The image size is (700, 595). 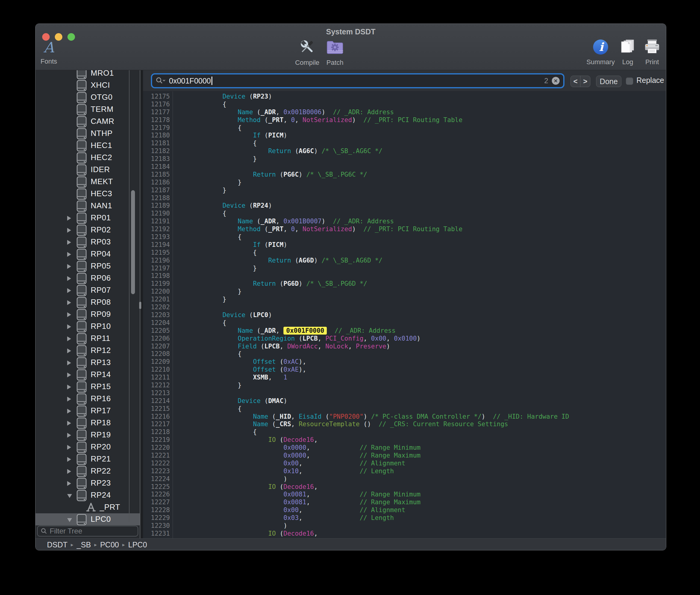 I want to click on code-line: 12188, so click(x=405, y=198).